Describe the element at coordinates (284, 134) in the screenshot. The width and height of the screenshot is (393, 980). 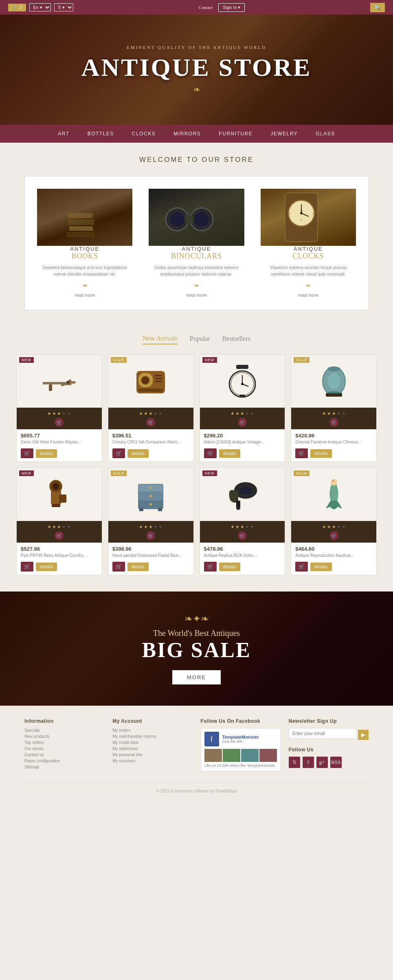
I see `nav-jewelry: JEWELRY` at that location.